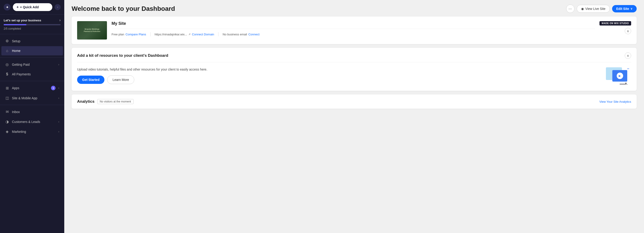  I want to click on site-url-item: https://ninadajnikar.wix... ↗ Connect Do…, so click(184, 34).